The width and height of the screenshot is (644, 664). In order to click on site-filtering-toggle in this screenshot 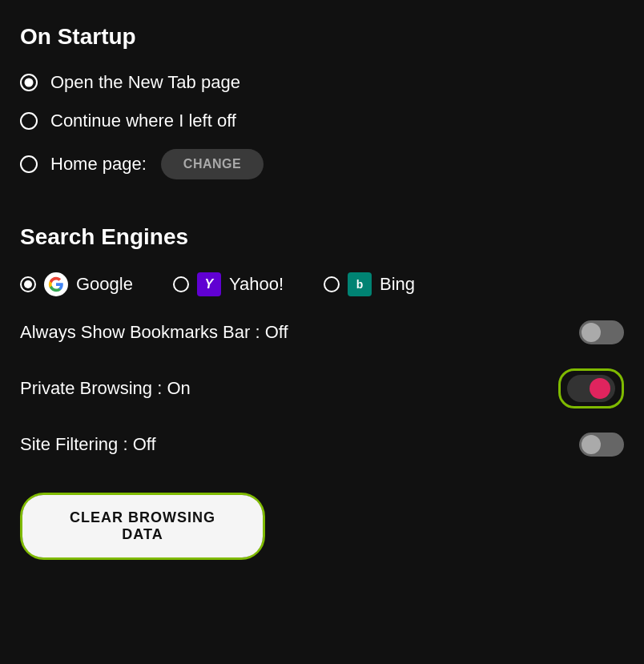, I will do `click(602, 445)`.